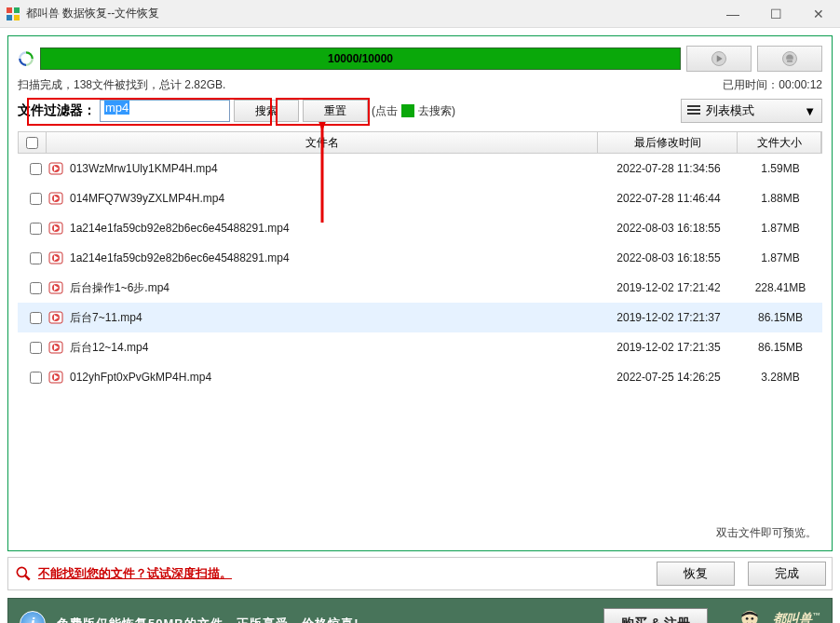 The width and height of the screenshot is (840, 623). What do you see at coordinates (669, 318) in the screenshot?
I see `file-date: 2019-12-02 17:21:37` at bounding box center [669, 318].